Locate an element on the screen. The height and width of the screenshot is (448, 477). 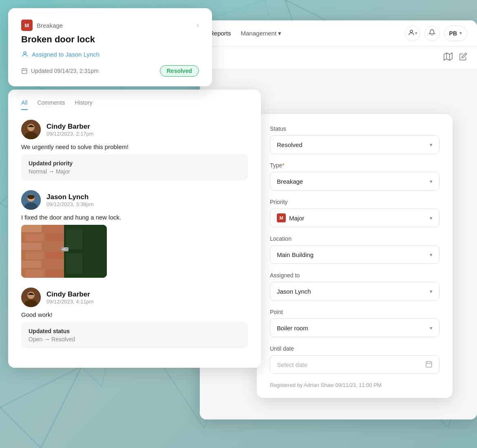
point-select: Boiler room ▾ is located at coordinates (355, 328).